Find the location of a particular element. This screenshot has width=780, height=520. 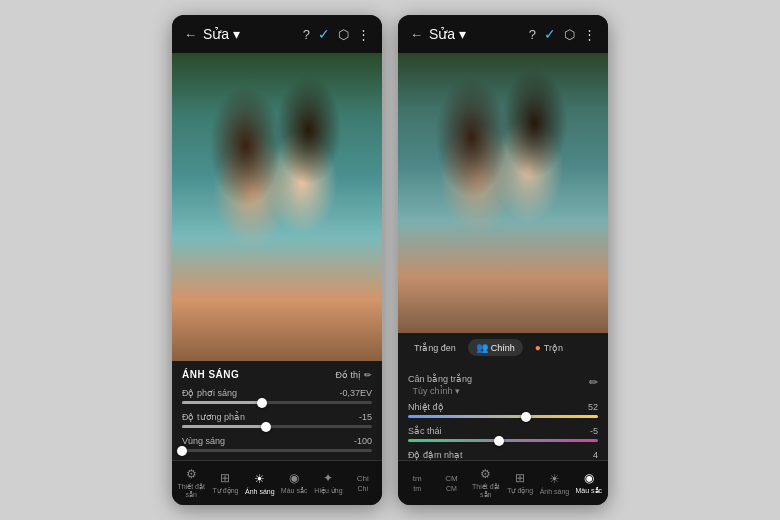

edit-icon-left: ✏ is located at coordinates (368, 375).